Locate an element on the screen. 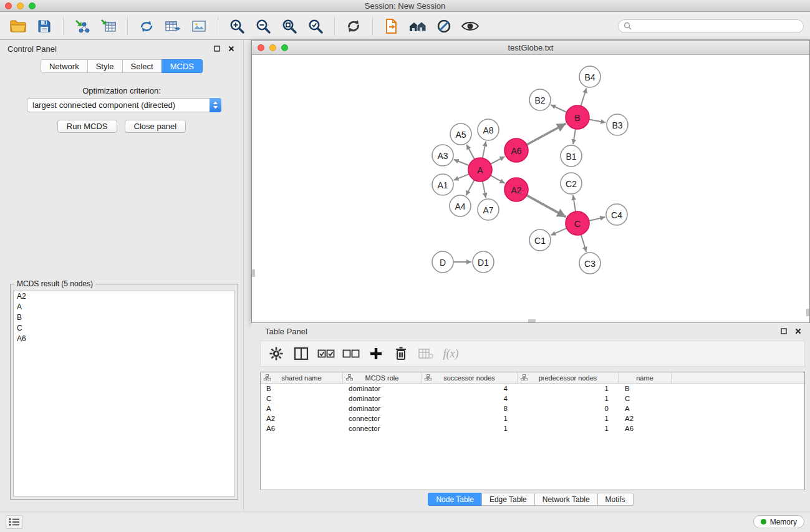 Image resolution: width=810 pixels, height=532 pixels. mcds-result-list: A2ABCA6 is located at coordinates (124, 394).